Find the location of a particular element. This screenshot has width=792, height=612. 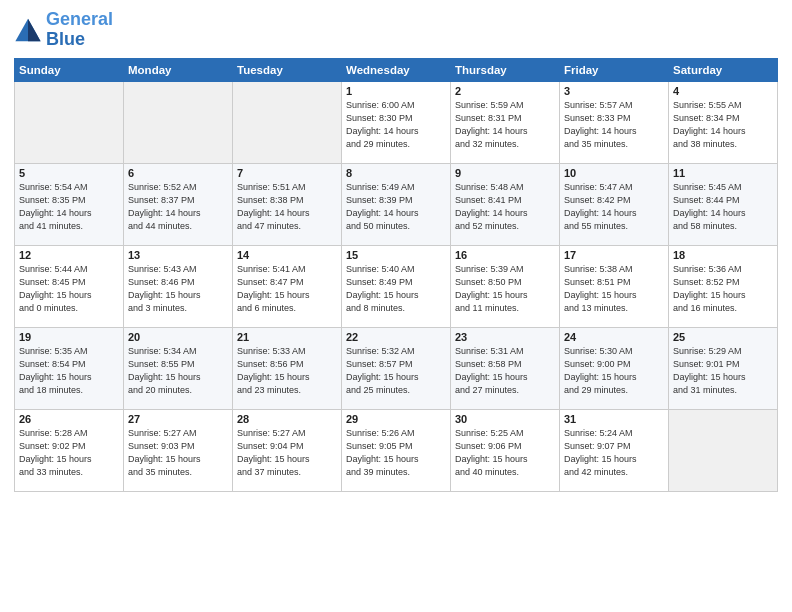

weekday-header: Friday is located at coordinates (614, 70).